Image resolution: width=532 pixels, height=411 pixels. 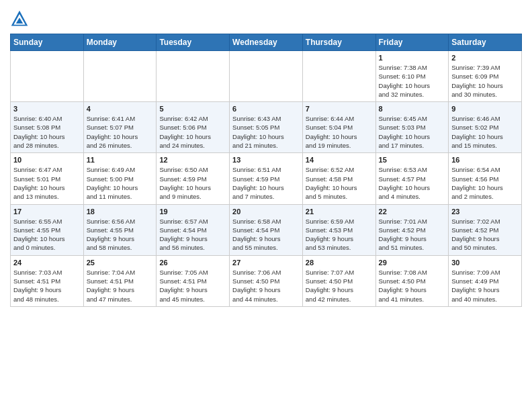 I want to click on day-info: Sunrise: 6:40 AM Sunset: 5:08 PM Dayligh…, so click(x=47, y=132).